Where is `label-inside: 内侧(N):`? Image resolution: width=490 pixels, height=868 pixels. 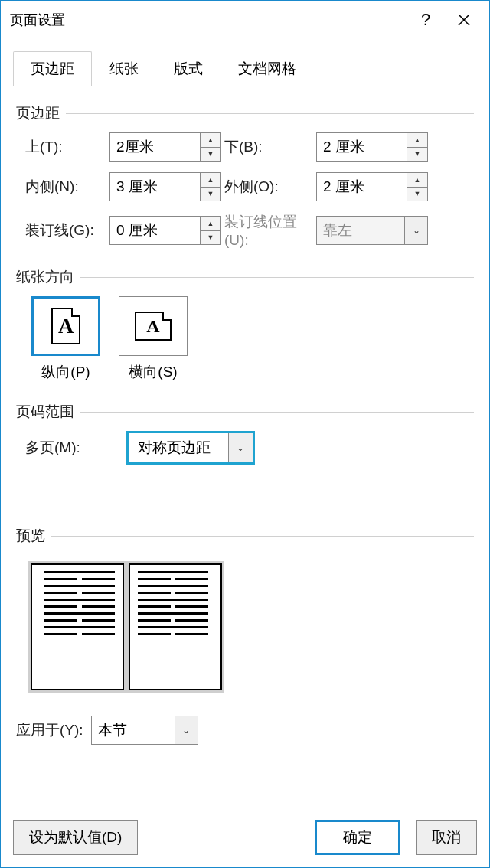
label-inside: 内侧(N): is located at coordinates (67, 187).